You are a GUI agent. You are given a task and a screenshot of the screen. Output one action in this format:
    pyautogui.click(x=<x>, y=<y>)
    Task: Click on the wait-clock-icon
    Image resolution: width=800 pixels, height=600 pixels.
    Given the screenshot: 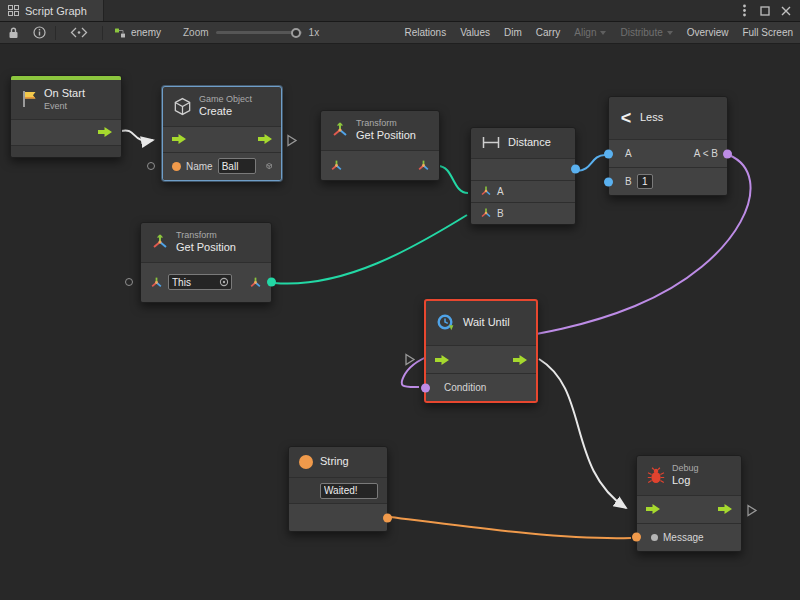 What is the action you would take?
    pyautogui.click(x=446, y=323)
    